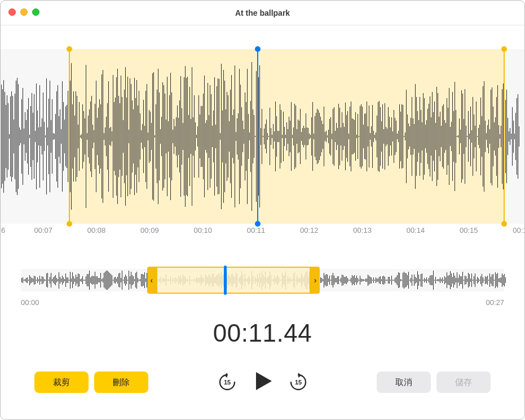  Describe the element at coordinates (121, 382) in the screenshot. I see `delete-button: 刪除` at that location.